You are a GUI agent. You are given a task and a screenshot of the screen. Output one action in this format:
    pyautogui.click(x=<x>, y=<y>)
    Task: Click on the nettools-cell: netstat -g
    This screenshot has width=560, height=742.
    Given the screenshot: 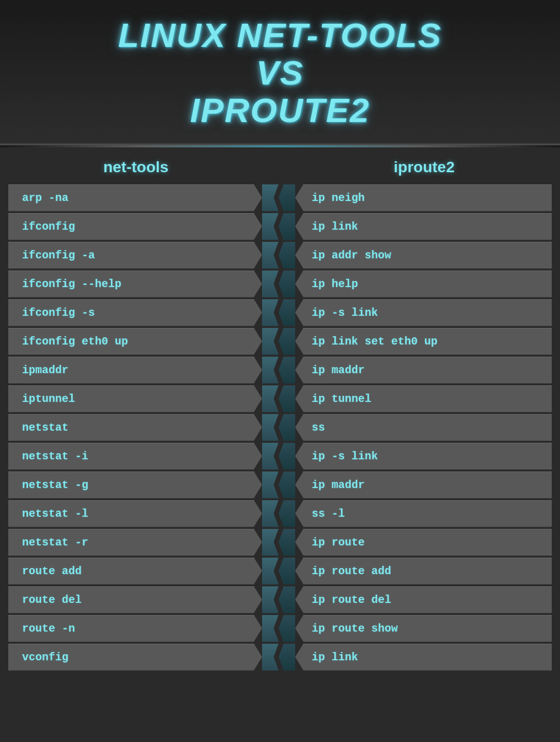 What is the action you would take?
    pyautogui.click(x=135, y=485)
    